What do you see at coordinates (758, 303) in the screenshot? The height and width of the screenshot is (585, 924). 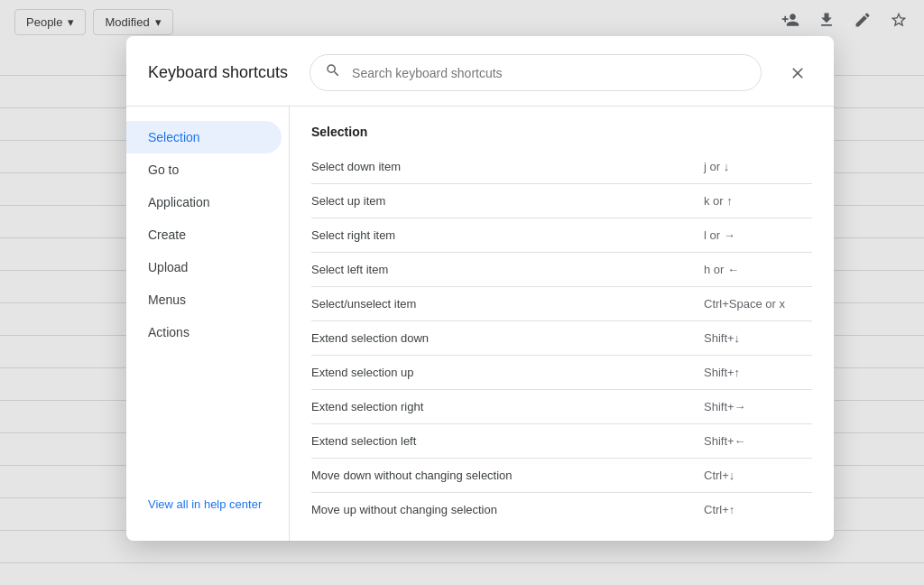 I see `shortcut-key: Ctrl+Space or x` at bounding box center [758, 303].